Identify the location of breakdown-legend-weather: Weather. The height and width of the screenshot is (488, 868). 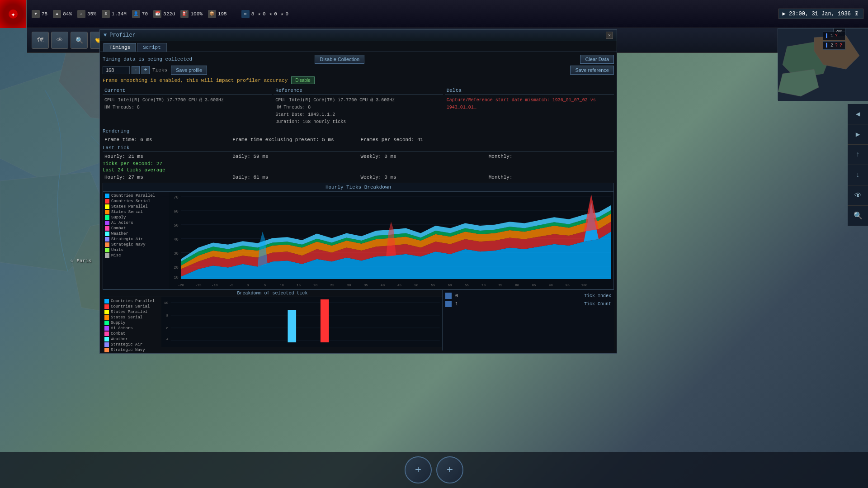
(132, 339).